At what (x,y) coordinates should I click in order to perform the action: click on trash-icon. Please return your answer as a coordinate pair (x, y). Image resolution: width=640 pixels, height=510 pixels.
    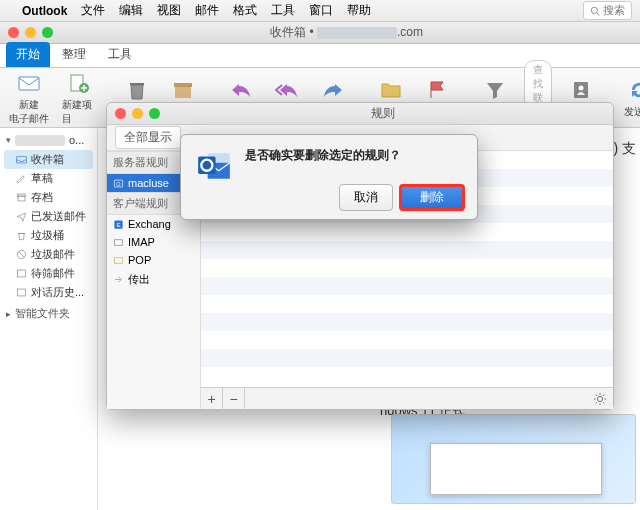
    Looking at the image, I should click on (137, 90).